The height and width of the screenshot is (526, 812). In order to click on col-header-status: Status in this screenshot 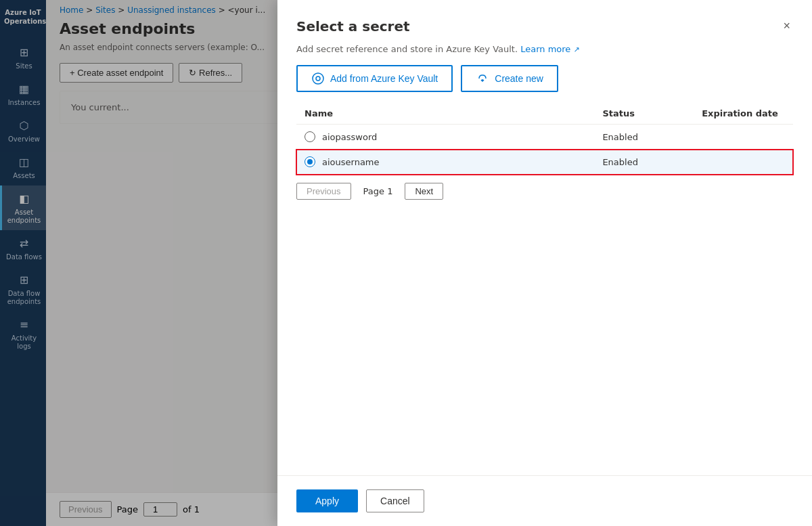, I will do `click(644, 114)`.